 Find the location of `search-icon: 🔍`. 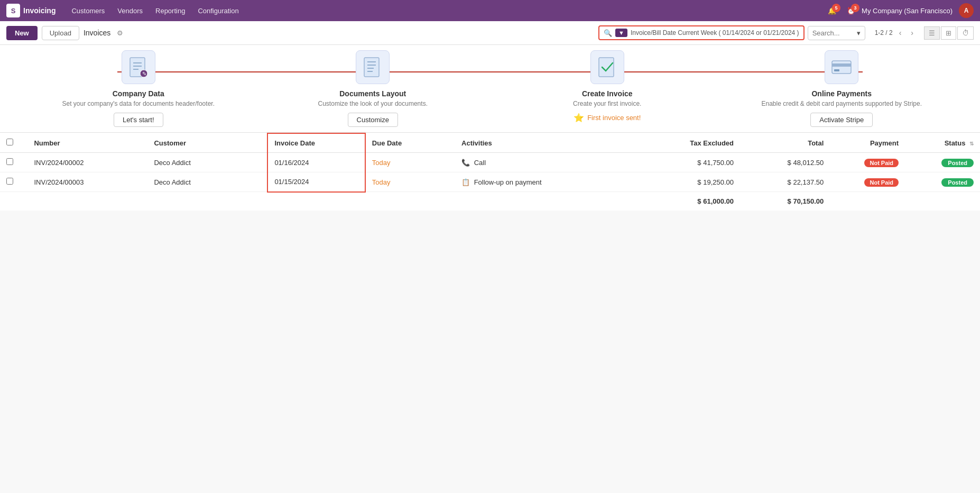

search-icon: 🔍 is located at coordinates (608, 33).